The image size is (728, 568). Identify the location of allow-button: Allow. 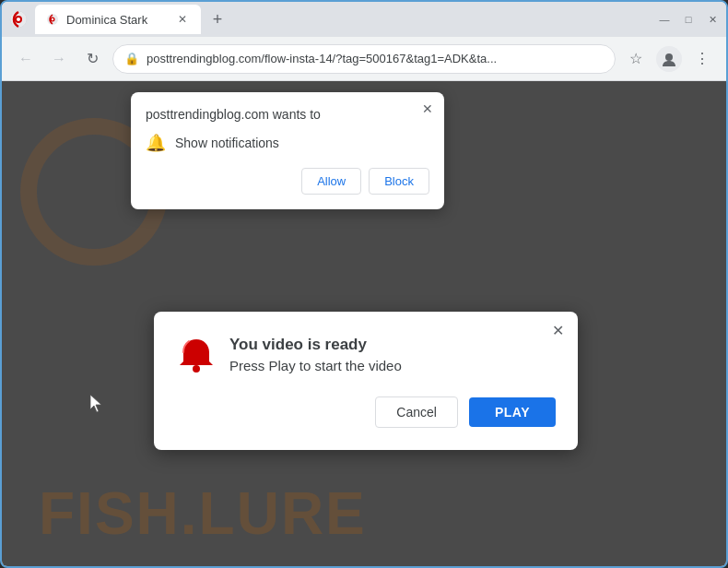
(332, 181).